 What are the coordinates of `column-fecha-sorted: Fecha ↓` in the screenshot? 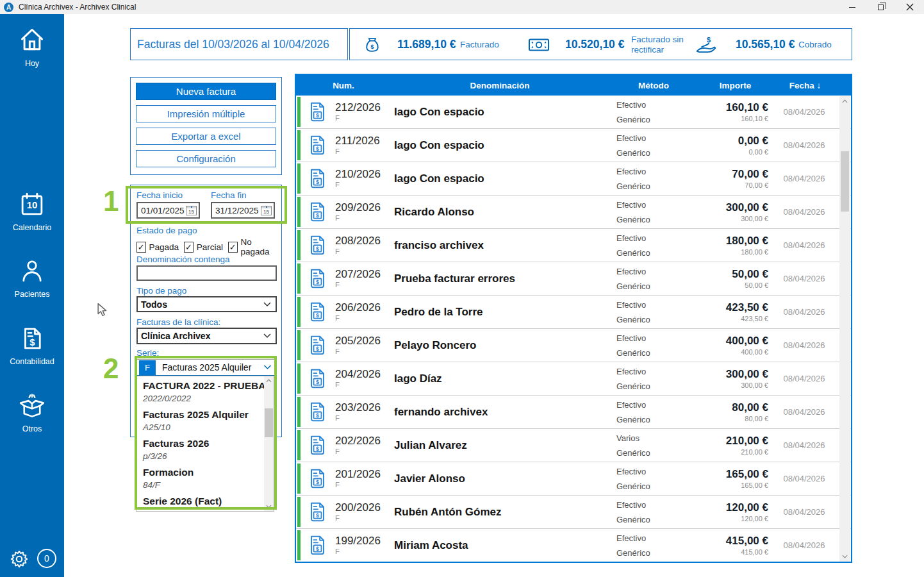 It's located at (805, 86).